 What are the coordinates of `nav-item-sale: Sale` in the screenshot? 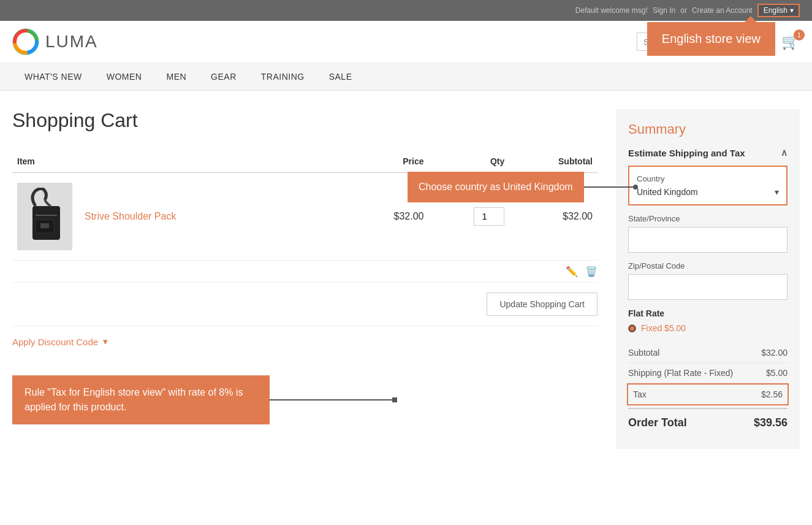 It's located at (341, 77).